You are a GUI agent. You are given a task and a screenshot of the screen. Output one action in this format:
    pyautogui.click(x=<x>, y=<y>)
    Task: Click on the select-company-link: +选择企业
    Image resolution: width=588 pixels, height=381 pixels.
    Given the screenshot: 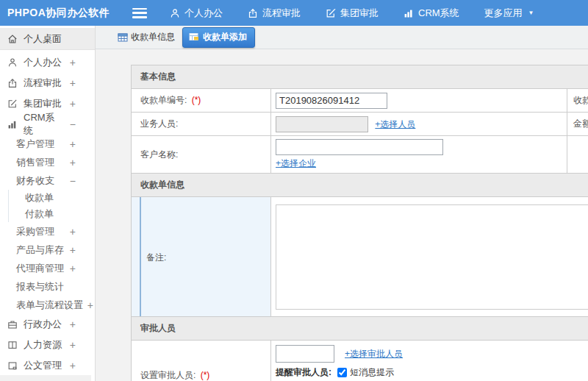 What is the action you would take?
    pyautogui.click(x=295, y=163)
    